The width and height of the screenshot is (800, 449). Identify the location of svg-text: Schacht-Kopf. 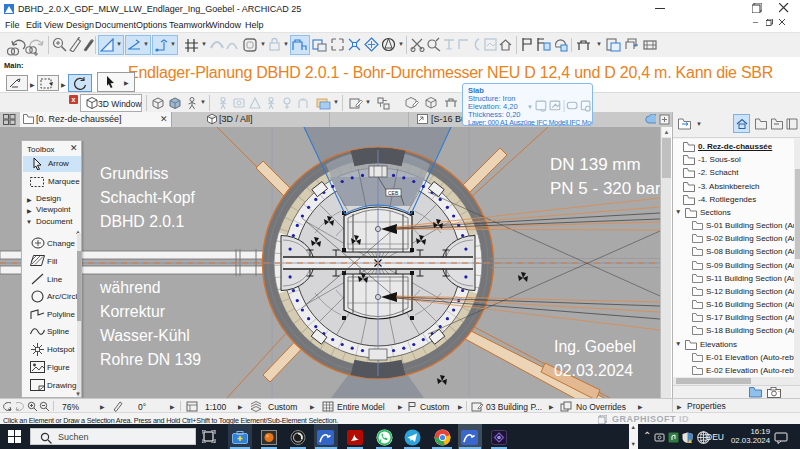
(148, 198).